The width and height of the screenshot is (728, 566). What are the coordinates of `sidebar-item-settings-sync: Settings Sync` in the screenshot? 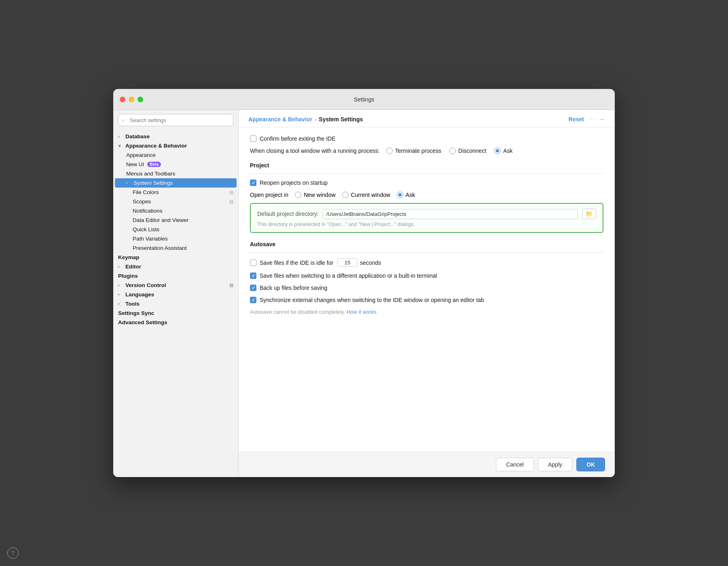 It's located at (176, 313).